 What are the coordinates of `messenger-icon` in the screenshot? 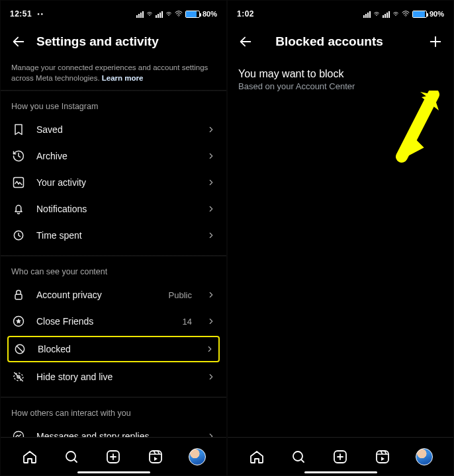 It's located at (19, 433).